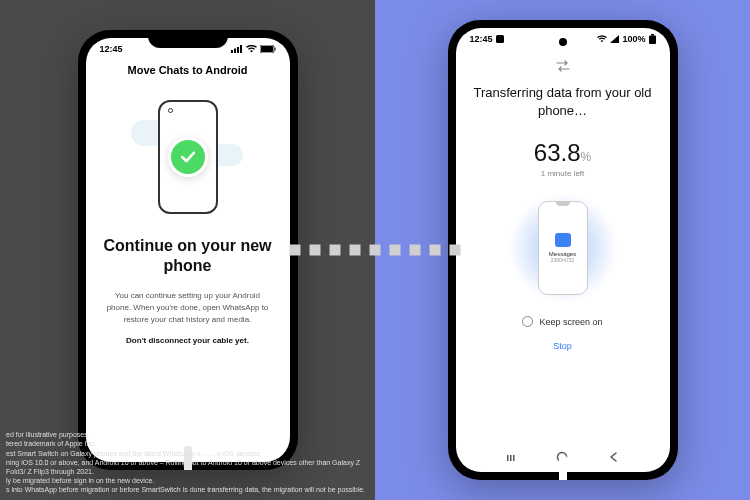 The height and width of the screenshot is (500, 750). I want to click on battery-text: 100%, so click(634, 39).